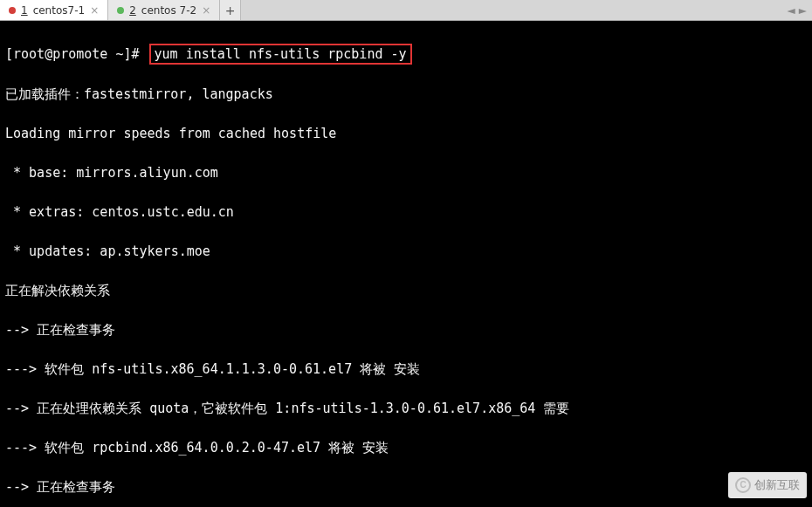  Describe the element at coordinates (77, 54) in the screenshot. I see `shell-prompt: [root@promote ~]#` at that location.